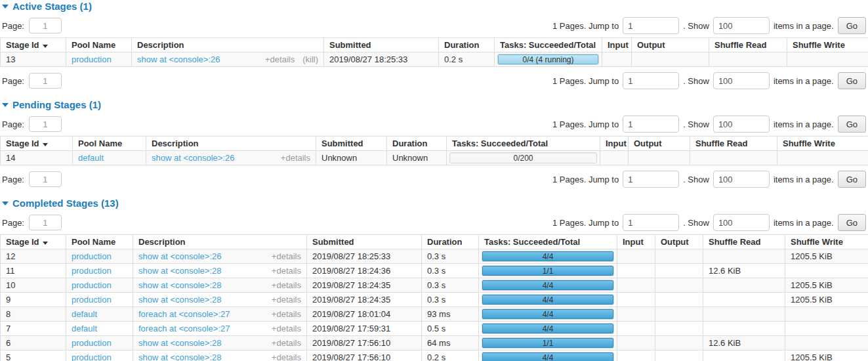 The width and height of the screenshot is (868, 361). I want to click on col-header-label: Description, so click(162, 242).